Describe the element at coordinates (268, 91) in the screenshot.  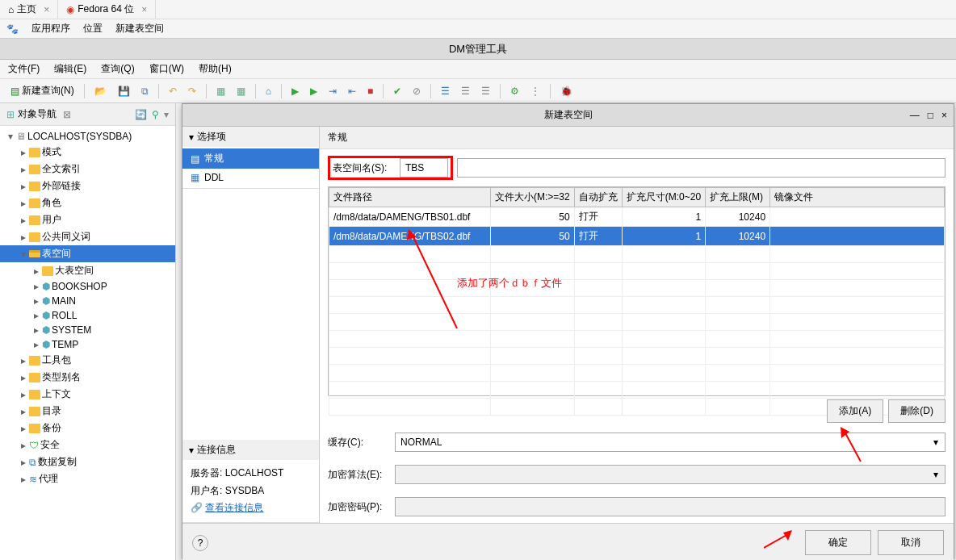
I see `home-tb-icon: ⌂` at that location.